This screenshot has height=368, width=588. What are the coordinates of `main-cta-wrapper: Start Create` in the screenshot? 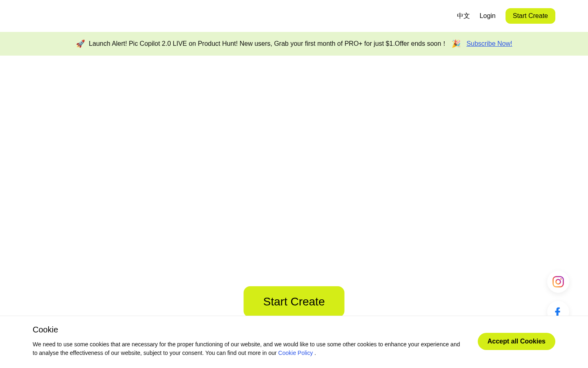 It's located at (294, 302).